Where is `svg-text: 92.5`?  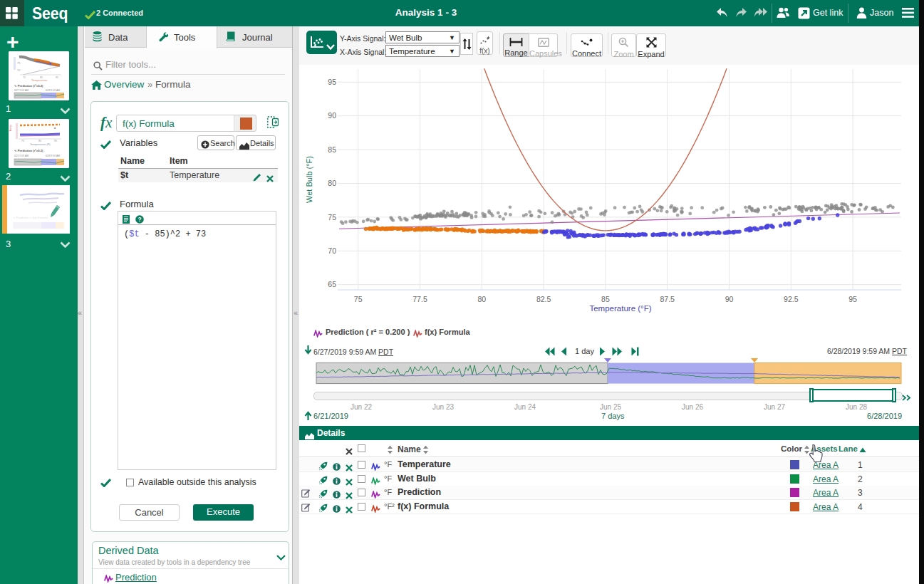
svg-text: 92.5 is located at coordinates (791, 299).